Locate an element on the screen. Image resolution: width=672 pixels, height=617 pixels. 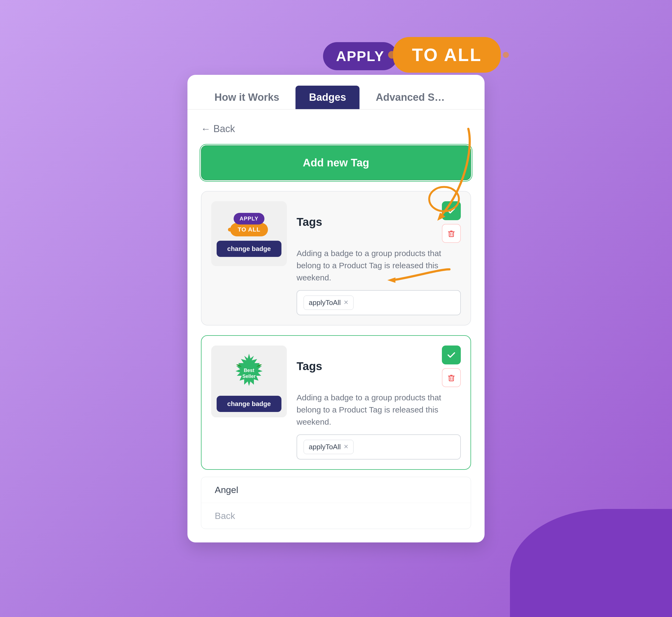
apply-bubble-top: APPLY is located at coordinates (360, 56).